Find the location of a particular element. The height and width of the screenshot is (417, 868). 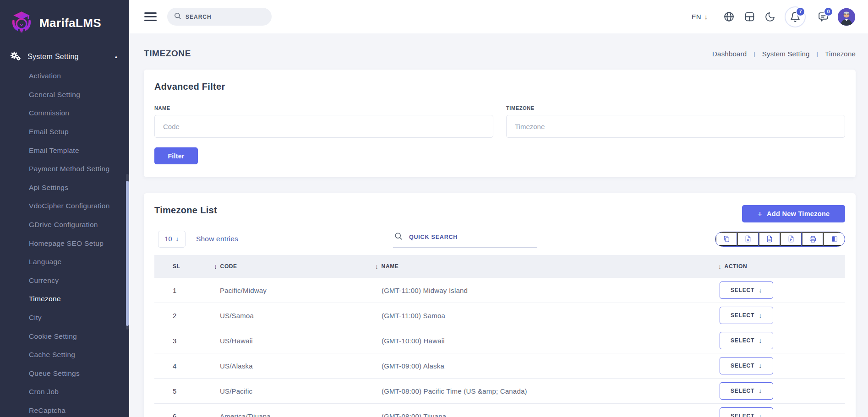

topbar: EN ↓ is located at coordinates (498, 16).